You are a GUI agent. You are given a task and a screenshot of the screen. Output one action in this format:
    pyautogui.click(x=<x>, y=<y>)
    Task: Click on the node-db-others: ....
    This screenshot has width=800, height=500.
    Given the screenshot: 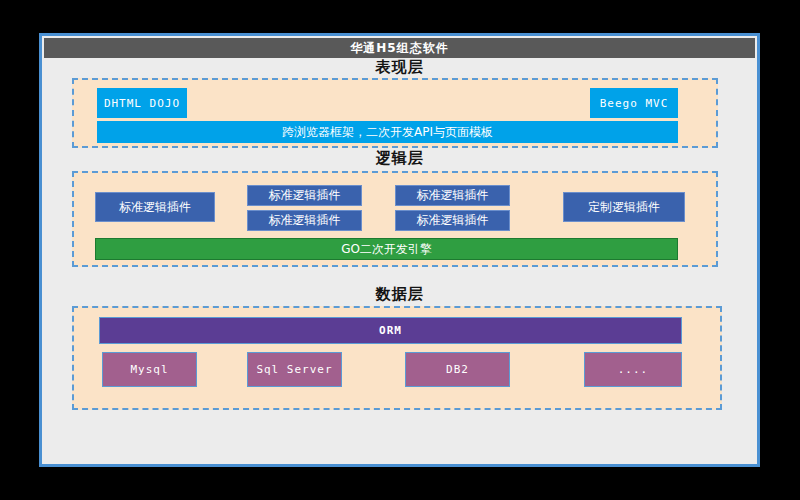 What is the action you would take?
    pyautogui.click(x=633, y=370)
    